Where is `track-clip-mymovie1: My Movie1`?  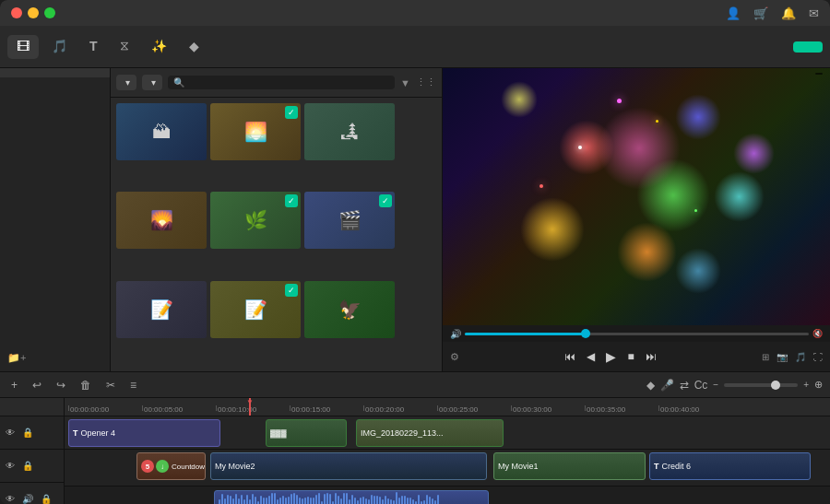
track-clip-mymovie1: My Movie1 is located at coordinates (570, 466).